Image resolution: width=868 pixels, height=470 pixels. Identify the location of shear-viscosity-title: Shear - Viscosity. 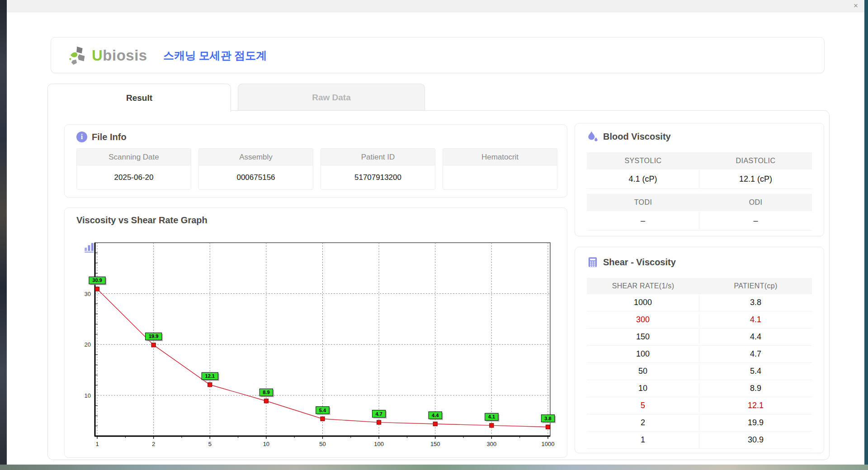
(631, 262).